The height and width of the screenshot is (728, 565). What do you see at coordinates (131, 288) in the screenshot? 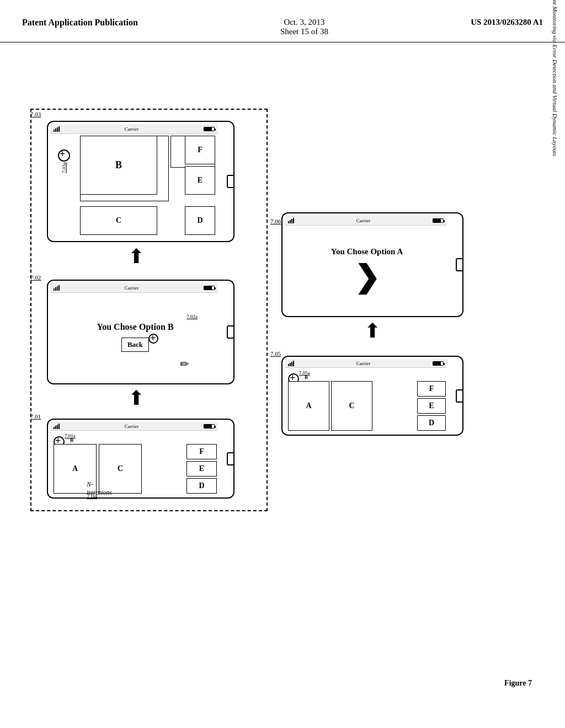
I see `carrier-702: Carrier` at bounding box center [131, 288].